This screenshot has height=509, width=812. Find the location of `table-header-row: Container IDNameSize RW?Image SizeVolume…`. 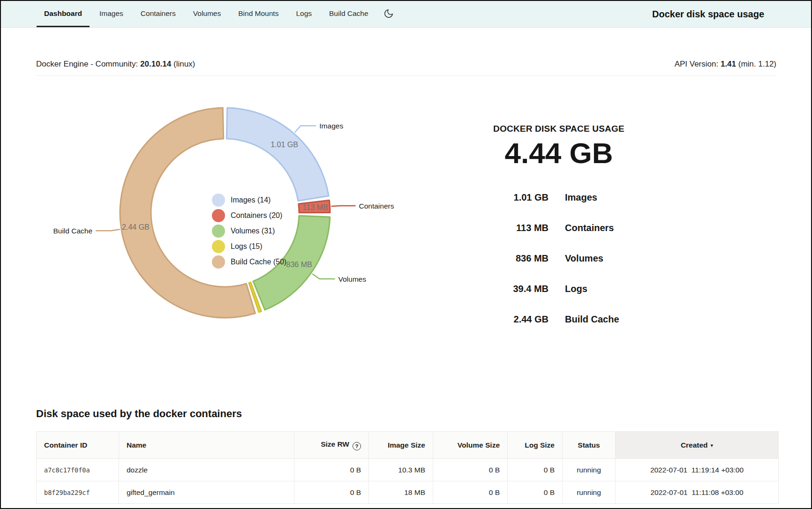

table-header-row: Container IDNameSize RW?Image SizeVolume… is located at coordinates (408, 445).